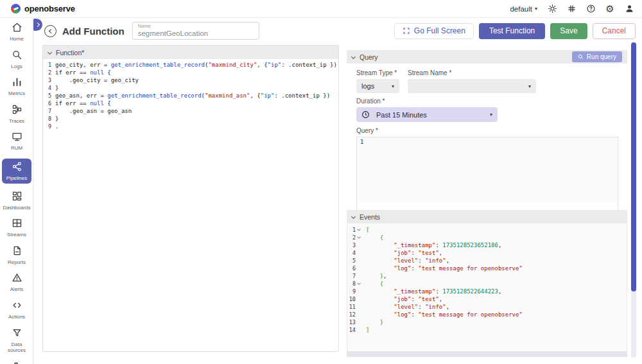 Image resolution: width=642 pixels, height=364 pixels. I want to click on code-line: 6if err == null {, so click(191, 103).